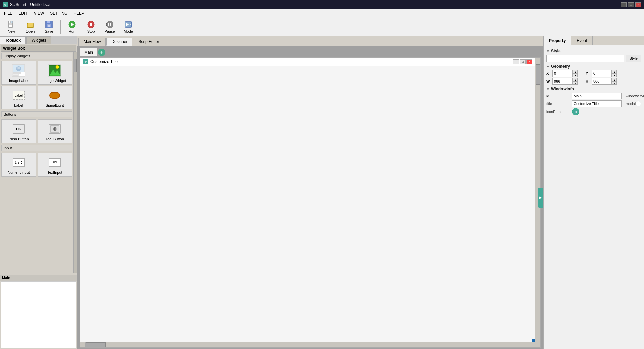 This screenshot has width=644, height=349. Describe the element at coordinates (582, 41) in the screenshot. I see `tab-event: Event` at that location.